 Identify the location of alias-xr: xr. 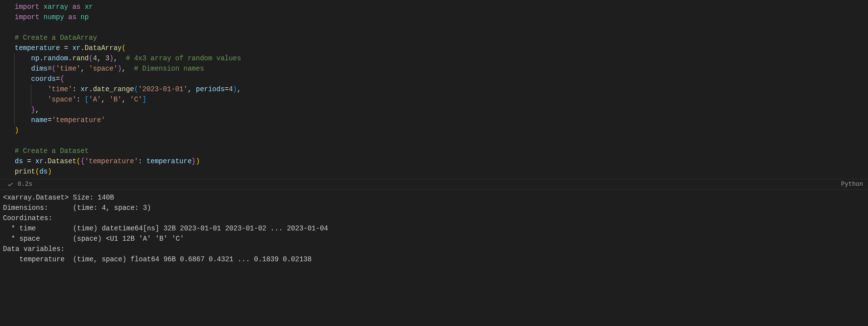
(89, 7).